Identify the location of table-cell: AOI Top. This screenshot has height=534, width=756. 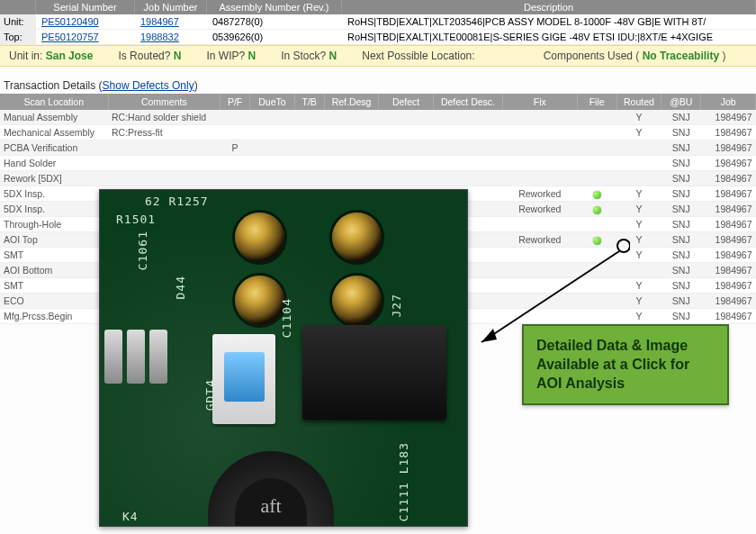
(54, 240).